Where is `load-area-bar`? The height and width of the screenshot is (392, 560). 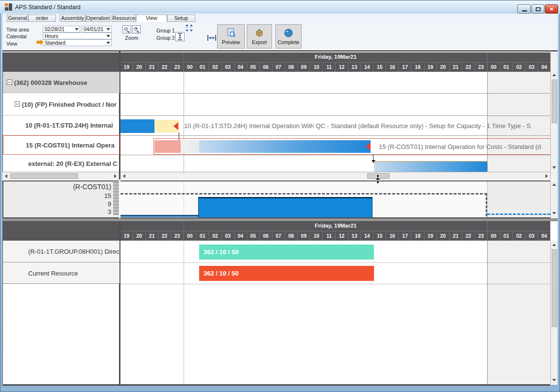 load-area-bar is located at coordinates (286, 207).